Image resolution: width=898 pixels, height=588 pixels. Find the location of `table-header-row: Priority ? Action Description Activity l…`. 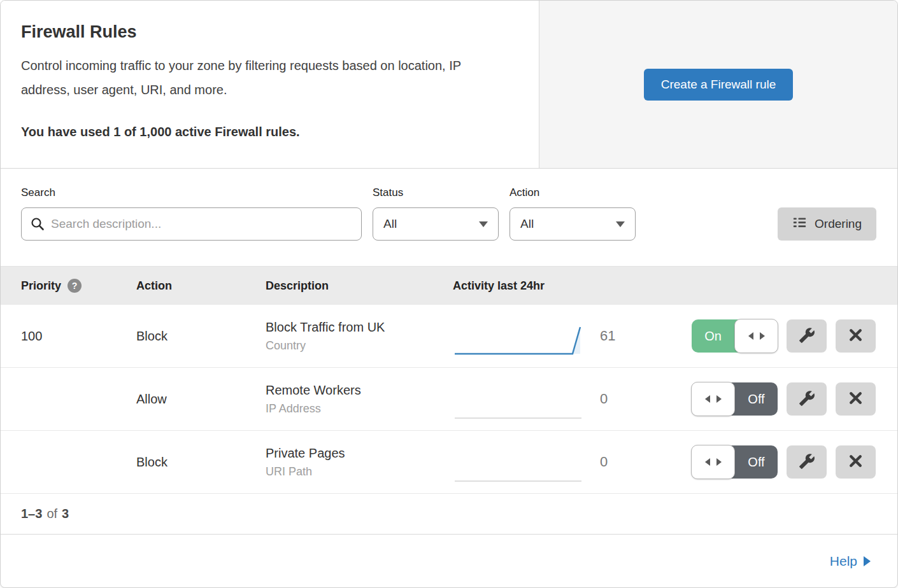

table-header-row: Priority ? Action Description Activity l… is located at coordinates (449, 285).